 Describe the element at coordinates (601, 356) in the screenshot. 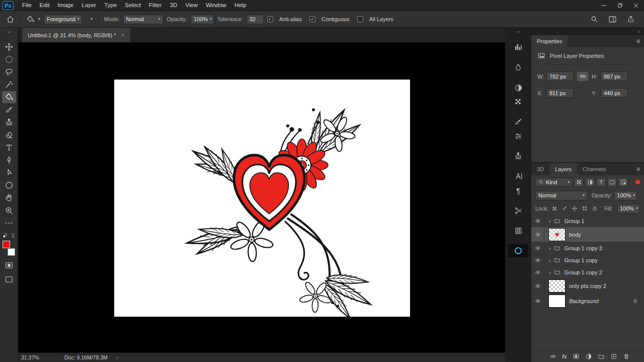

I see `new-group-button` at that location.